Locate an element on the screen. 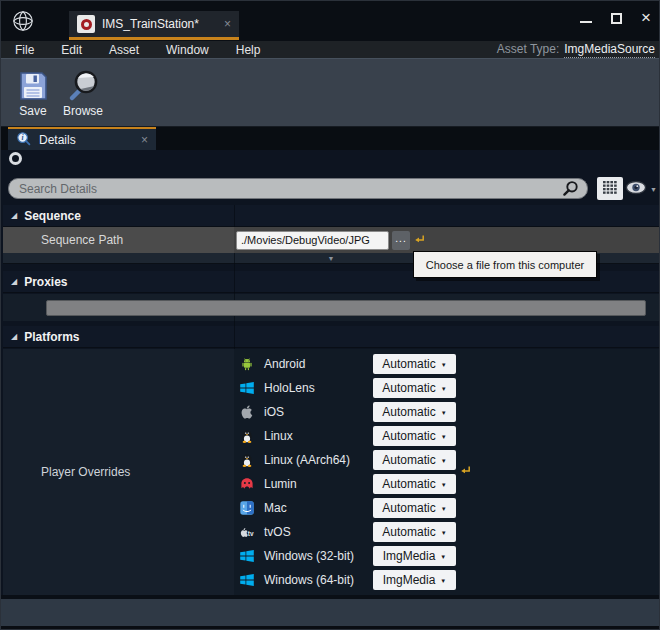 The image size is (660, 630). bottom-bar is located at coordinates (330, 612).